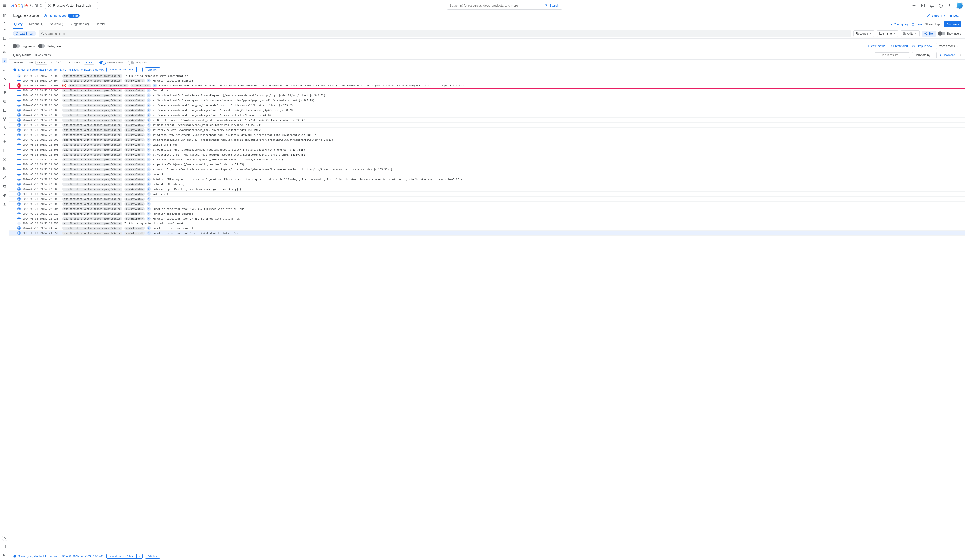 The image size is (965, 560). Describe the element at coordinates (924, 55) in the screenshot. I see `correlate-dropdown: Correlate by` at that location.